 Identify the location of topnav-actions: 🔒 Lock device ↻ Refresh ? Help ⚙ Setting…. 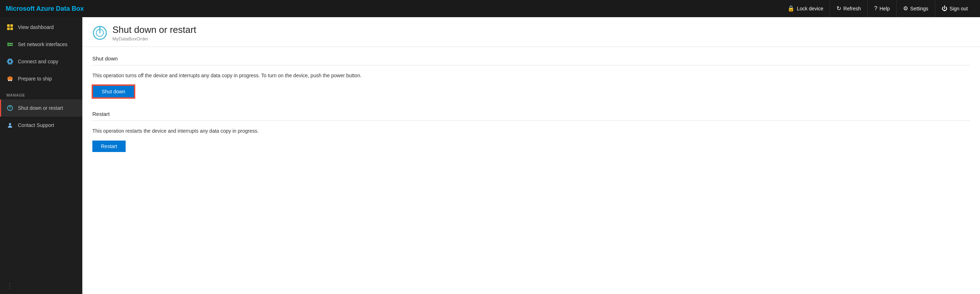
(878, 8).